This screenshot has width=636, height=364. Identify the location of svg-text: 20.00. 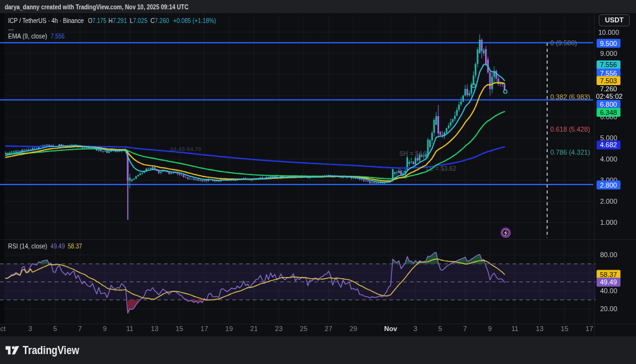
(609, 309).